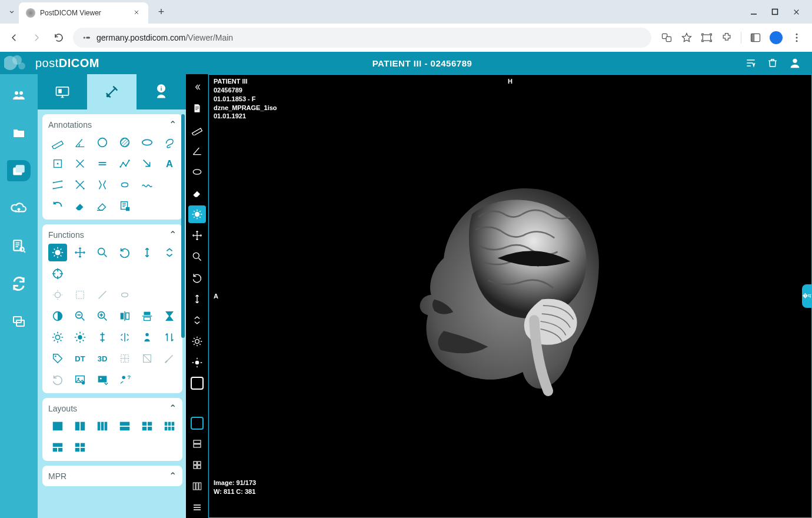 The width and height of the screenshot is (812, 518). Describe the element at coordinates (169, 316) in the screenshot. I see `hourglass-tool` at that location.